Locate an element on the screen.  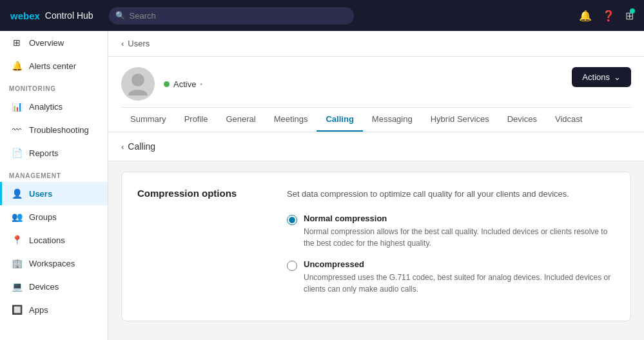
status-dot is located at coordinates (166, 84).